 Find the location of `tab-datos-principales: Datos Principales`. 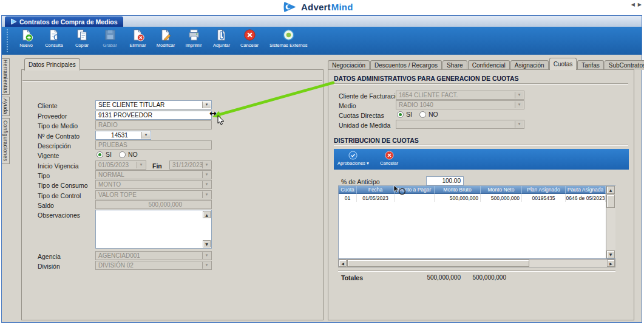

tab-datos-principales: Datos Principales is located at coordinates (52, 64).